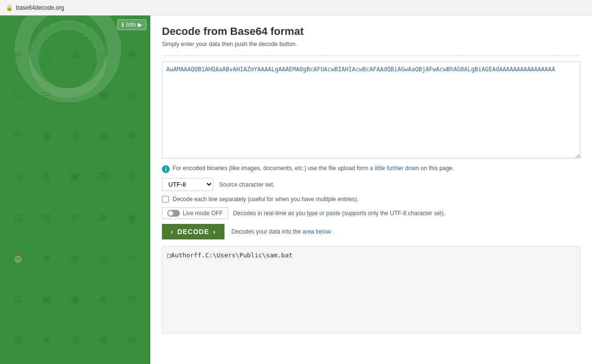 The width and height of the screenshot is (592, 364). What do you see at coordinates (371, 232) in the screenshot?
I see `decode-row: ‹ DECODE › Decodes your data into the ar…` at bounding box center [371, 232].